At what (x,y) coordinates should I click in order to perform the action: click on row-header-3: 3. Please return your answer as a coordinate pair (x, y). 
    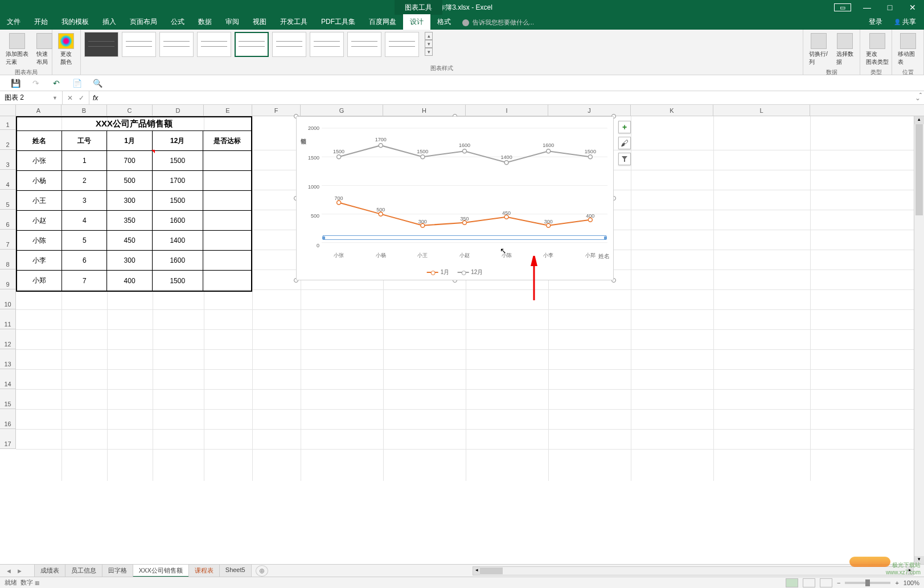
    Looking at the image, I should click on (8, 160).